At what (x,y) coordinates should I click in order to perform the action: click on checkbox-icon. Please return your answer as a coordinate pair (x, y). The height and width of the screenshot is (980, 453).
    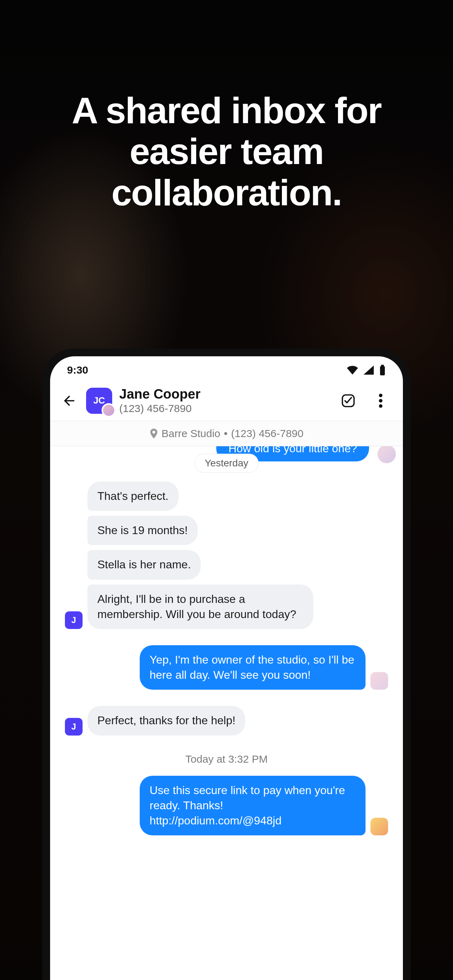
    Looking at the image, I should click on (348, 401).